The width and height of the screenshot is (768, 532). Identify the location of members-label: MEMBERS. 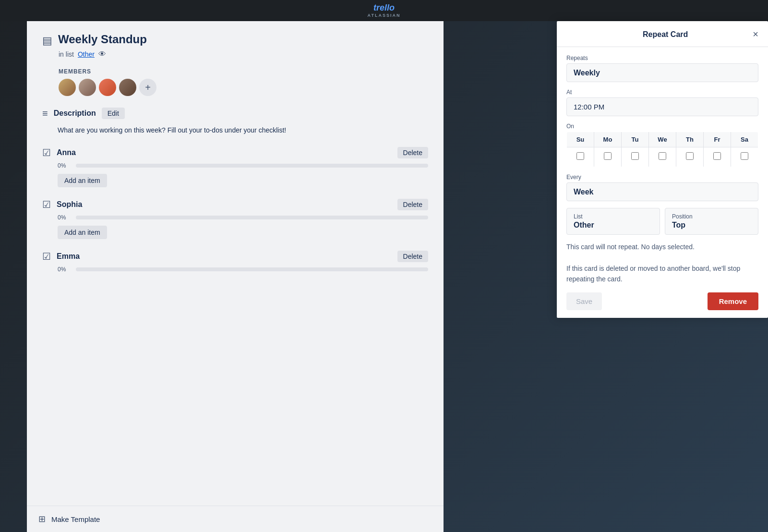
(243, 72).